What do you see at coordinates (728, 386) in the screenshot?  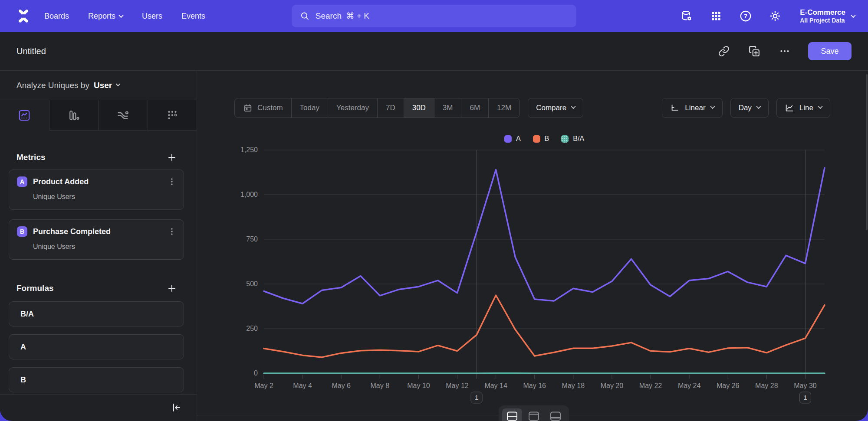 I see `svg-text: May 26` at bounding box center [728, 386].